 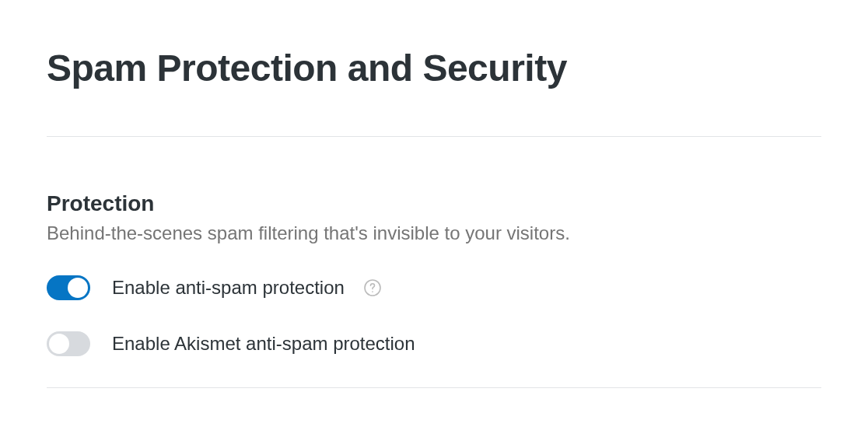 I want to click on anti-spam-toggle, so click(x=68, y=288).